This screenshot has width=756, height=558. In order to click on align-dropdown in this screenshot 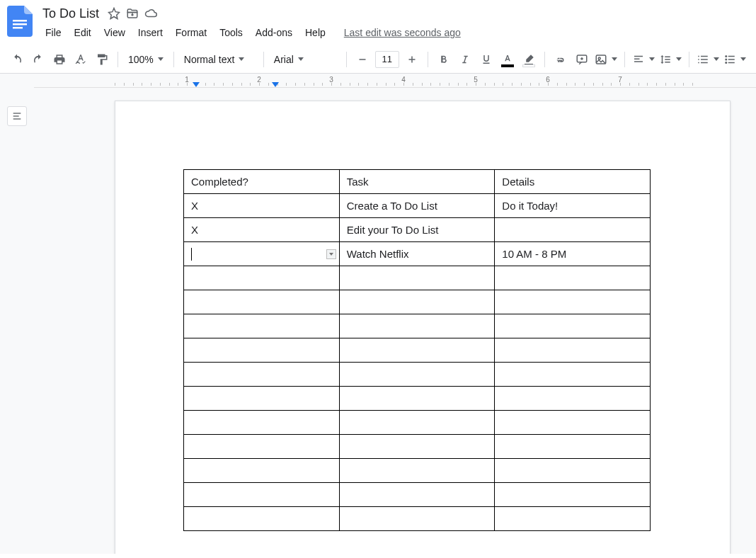, I will do `click(643, 59)`.